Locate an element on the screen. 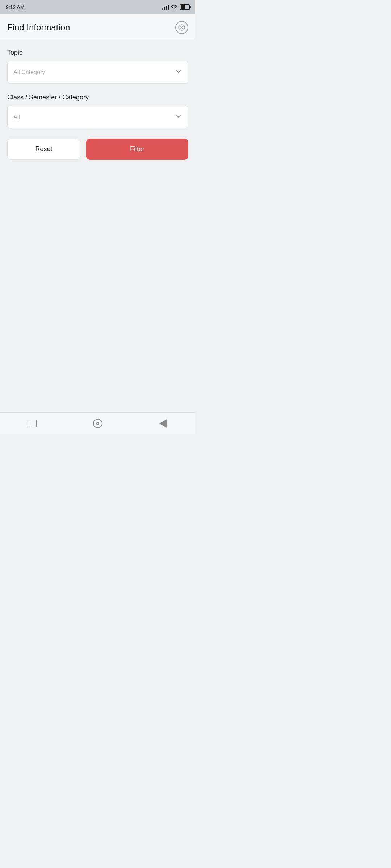 This screenshot has height=868, width=391. header: Find Information is located at coordinates (98, 27).